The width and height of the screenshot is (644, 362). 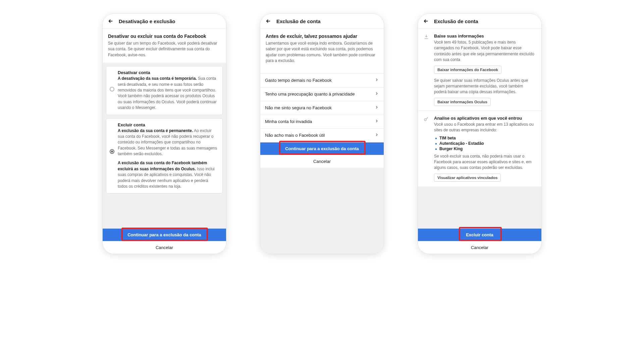 I want to click on list-item: Tenho uma preocupação quanto à privacida…, so click(x=322, y=94).